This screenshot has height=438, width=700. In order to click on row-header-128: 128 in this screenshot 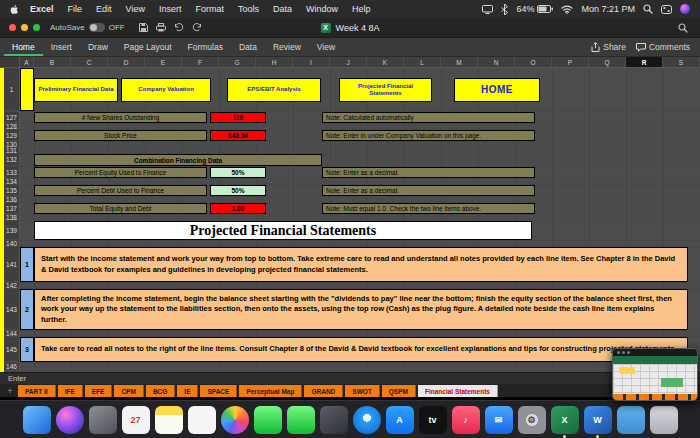, I will do `click(12, 126)`.